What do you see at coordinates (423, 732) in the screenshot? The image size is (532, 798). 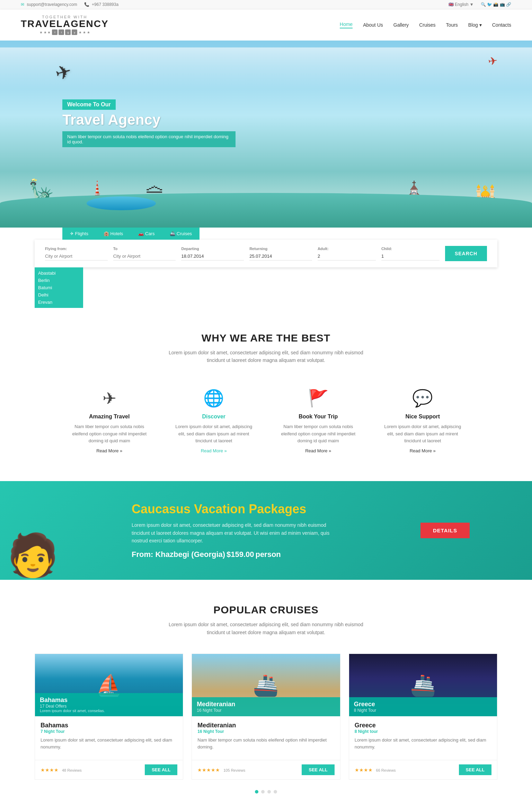 I see `cruise-tour-greece: 8 Night tour` at bounding box center [423, 732].